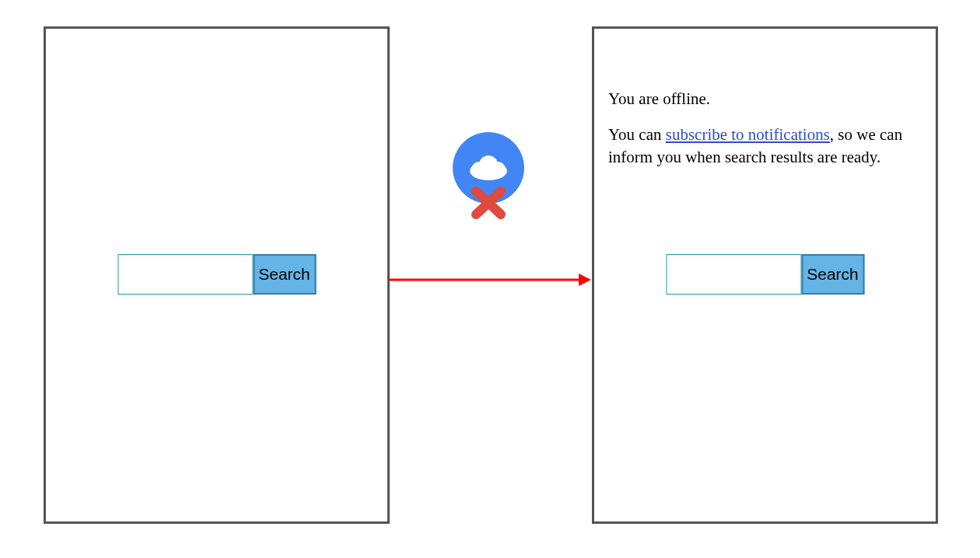  What do you see at coordinates (216, 274) in the screenshot?
I see `search-group-left: Search` at bounding box center [216, 274].